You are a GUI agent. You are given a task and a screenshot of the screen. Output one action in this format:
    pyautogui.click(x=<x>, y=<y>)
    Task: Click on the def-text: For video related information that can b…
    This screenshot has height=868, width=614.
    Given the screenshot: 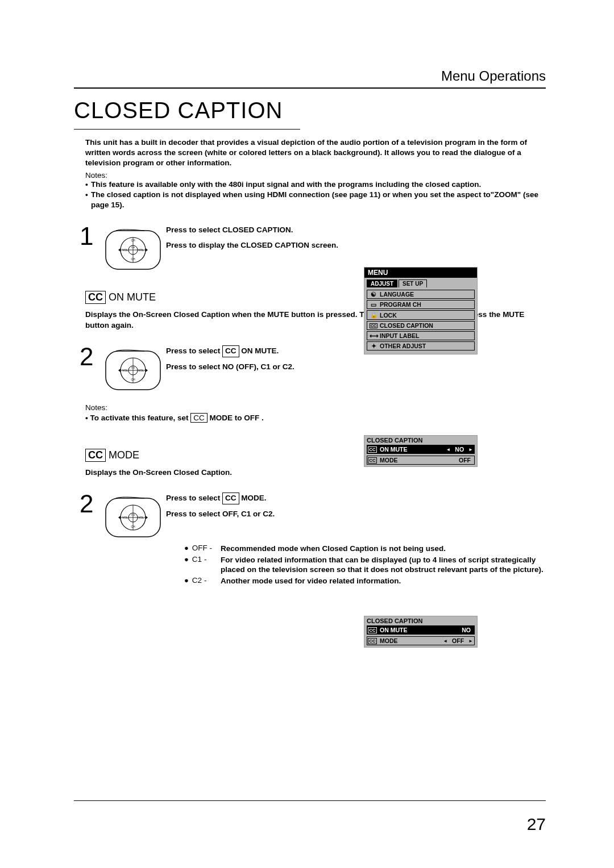 What is the action you would take?
    pyautogui.click(x=383, y=565)
    